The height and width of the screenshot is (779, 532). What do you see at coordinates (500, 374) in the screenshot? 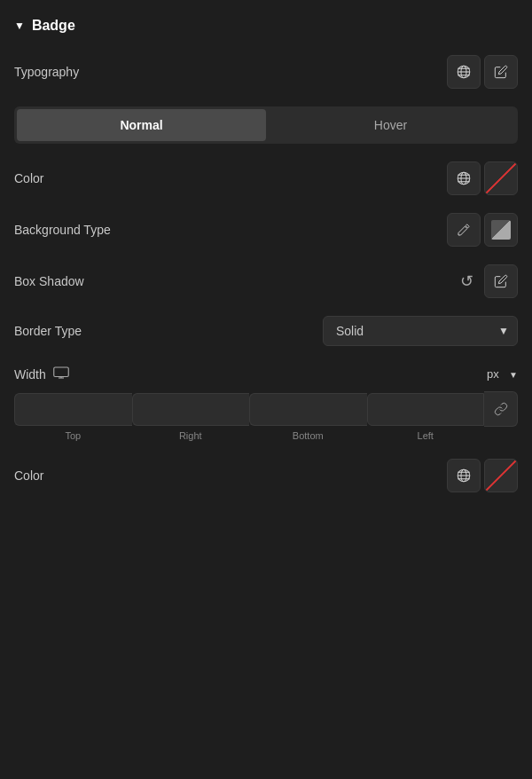
I see `unit-select-wrapper: px em % ▼` at bounding box center [500, 374].